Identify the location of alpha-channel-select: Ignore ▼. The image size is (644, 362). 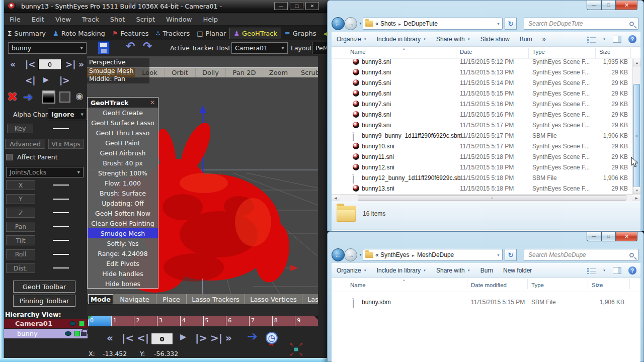
(67, 115).